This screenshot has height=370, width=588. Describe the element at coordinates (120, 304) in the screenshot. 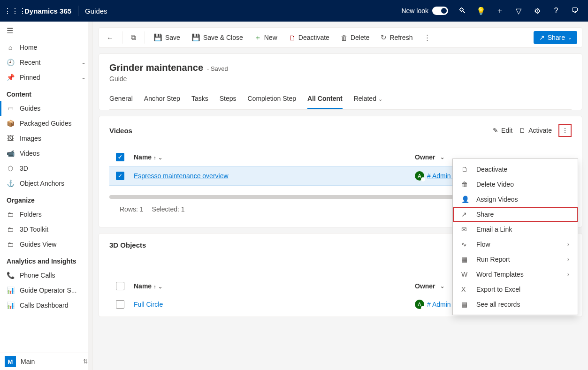

I see `row-checkbox` at that location.